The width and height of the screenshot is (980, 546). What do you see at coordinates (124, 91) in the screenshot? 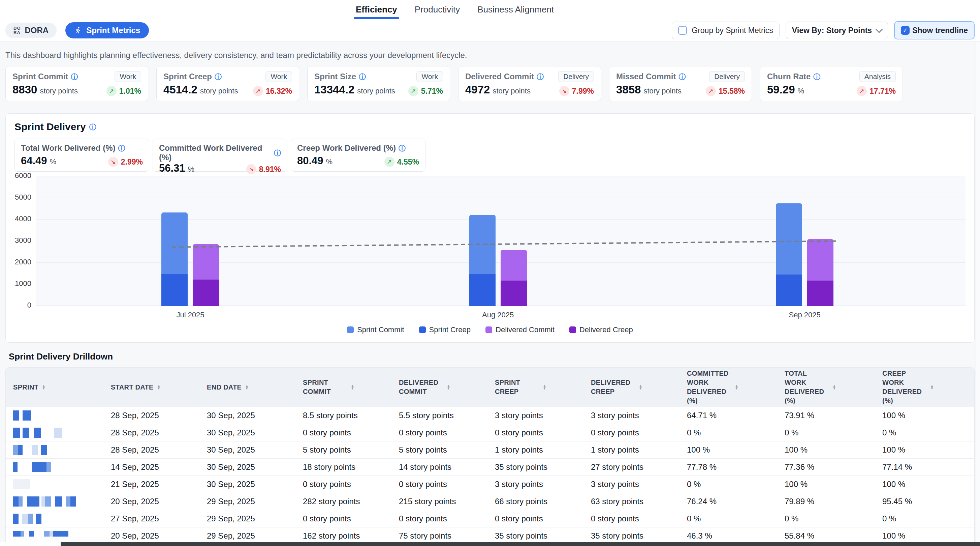
I see `trend-indicator: ↗1.01%` at bounding box center [124, 91].